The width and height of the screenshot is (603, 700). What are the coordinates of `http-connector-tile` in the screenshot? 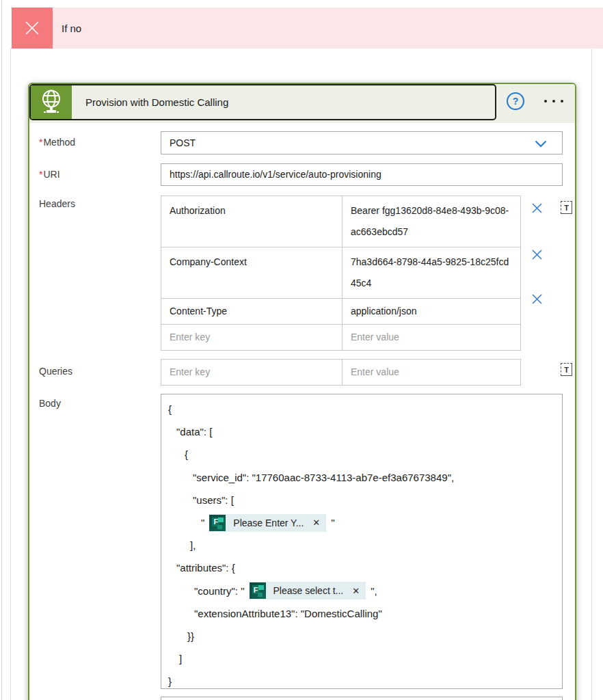 It's located at (51, 103).